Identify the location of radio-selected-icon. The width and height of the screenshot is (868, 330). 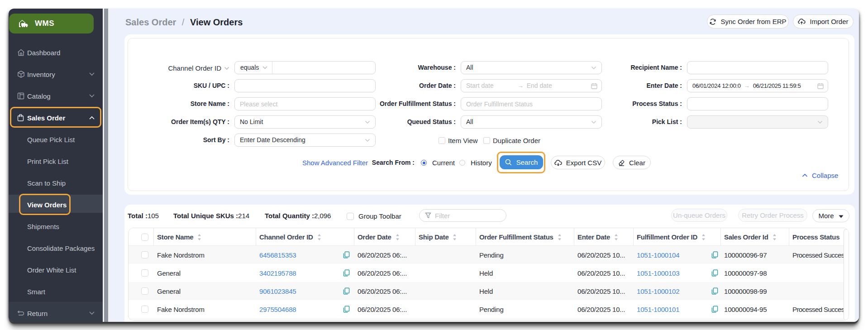
(424, 163).